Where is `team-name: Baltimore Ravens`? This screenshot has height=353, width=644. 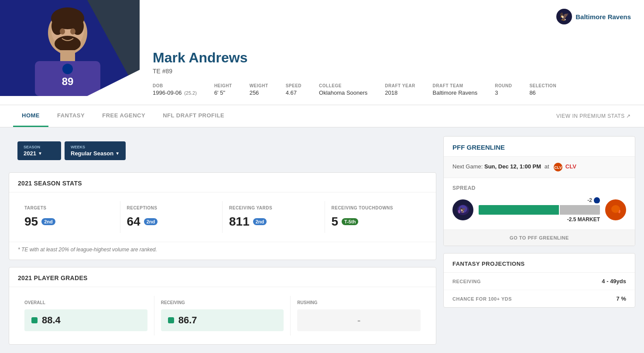 team-name: Baltimore Ravens is located at coordinates (603, 17).